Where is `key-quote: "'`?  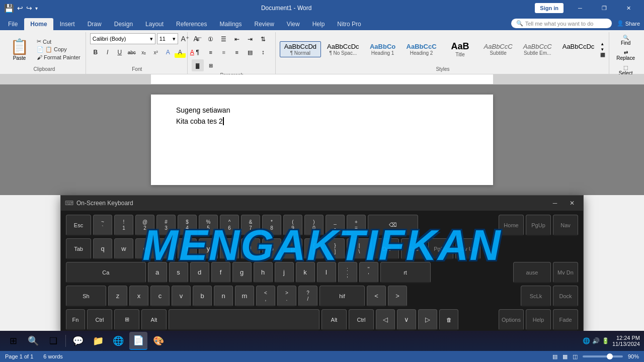
key-quote: "' is located at coordinates (369, 273).